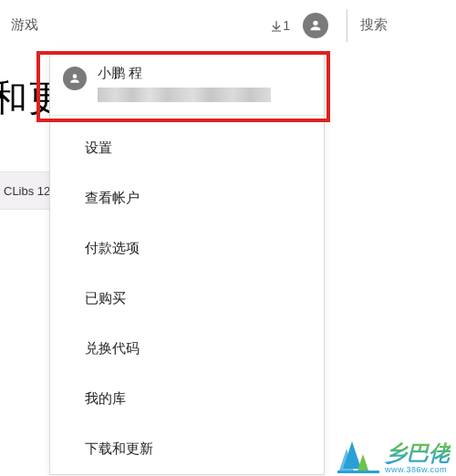  I want to click on menu-item-redeem-code: 兑换代码, so click(187, 348).